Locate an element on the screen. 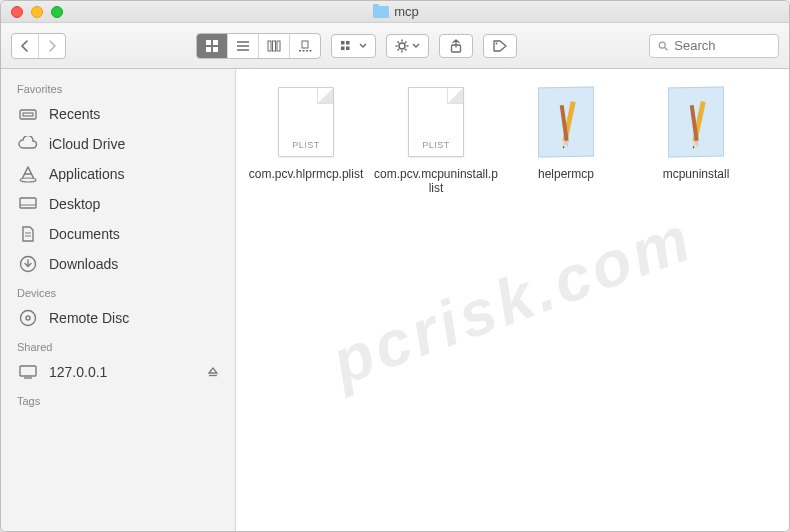 This screenshot has width=790, height=532. sidebar-item-label: Remote Disc is located at coordinates (89, 318).